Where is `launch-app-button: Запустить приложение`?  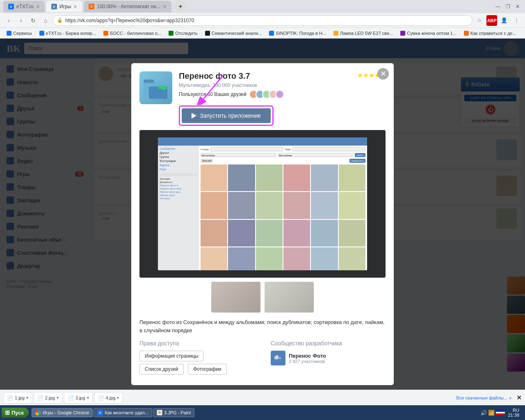 launch-app-button: Запустить приложение is located at coordinates (226, 116).